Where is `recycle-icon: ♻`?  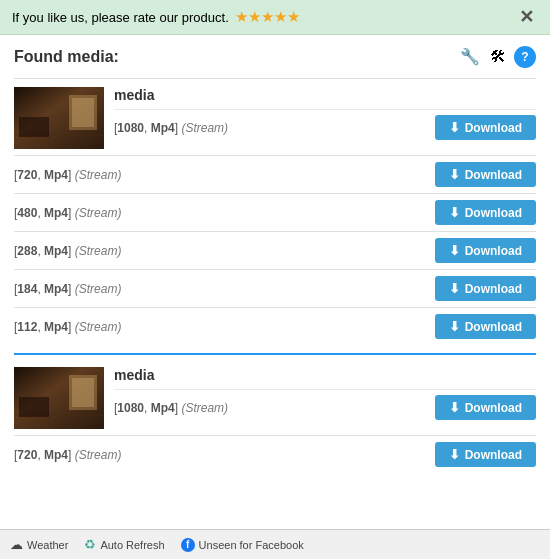 recycle-icon: ♻ is located at coordinates (90, 544).